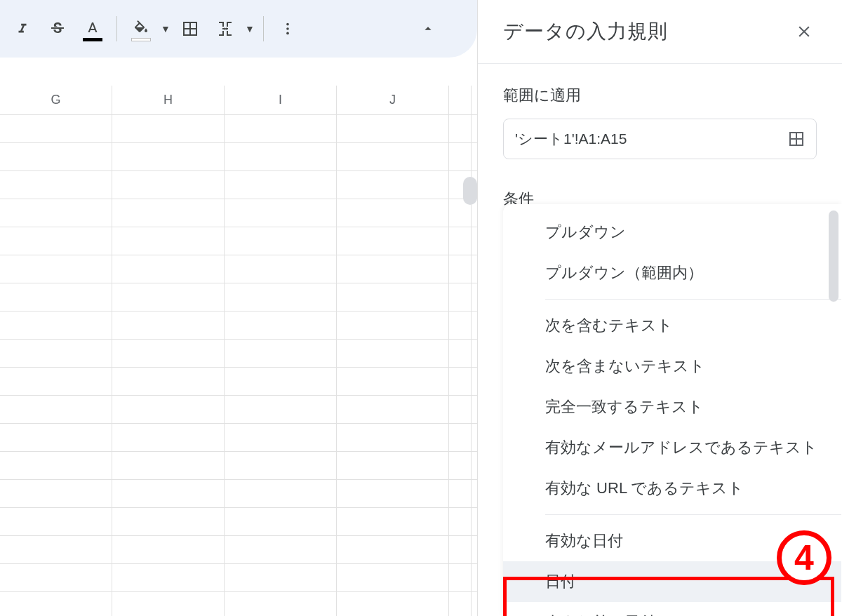 This screenshot has width=842, height=616. I want to click on merge-cells-button, so click(225, 29).